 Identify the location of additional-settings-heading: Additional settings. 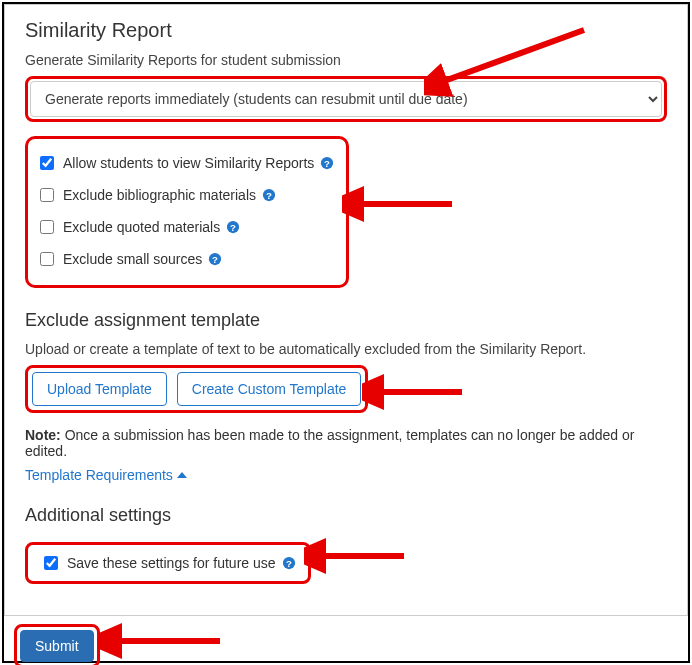
(346, 516).